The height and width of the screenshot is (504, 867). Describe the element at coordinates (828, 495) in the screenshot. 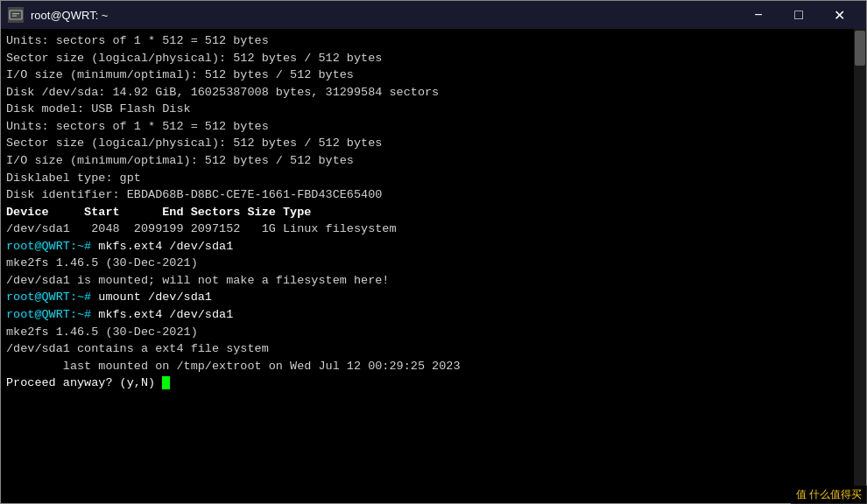

I see `watermark: 值 什么值得买` at that location.